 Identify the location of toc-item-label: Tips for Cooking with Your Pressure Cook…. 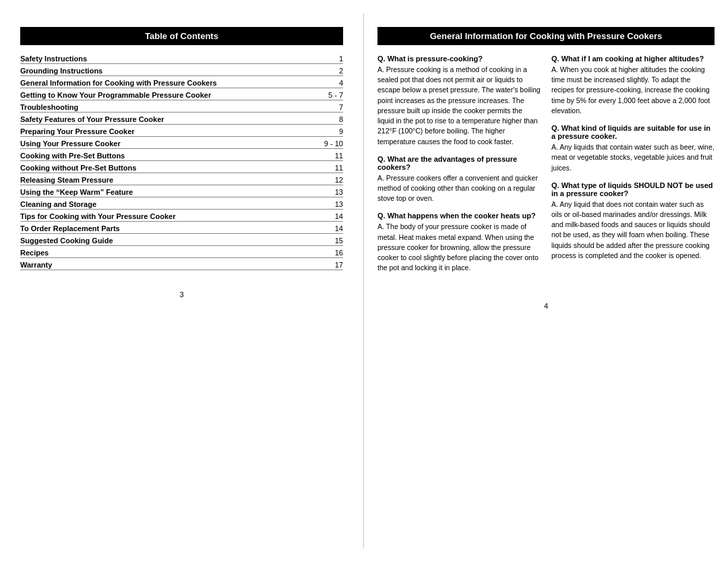
(177, 216).